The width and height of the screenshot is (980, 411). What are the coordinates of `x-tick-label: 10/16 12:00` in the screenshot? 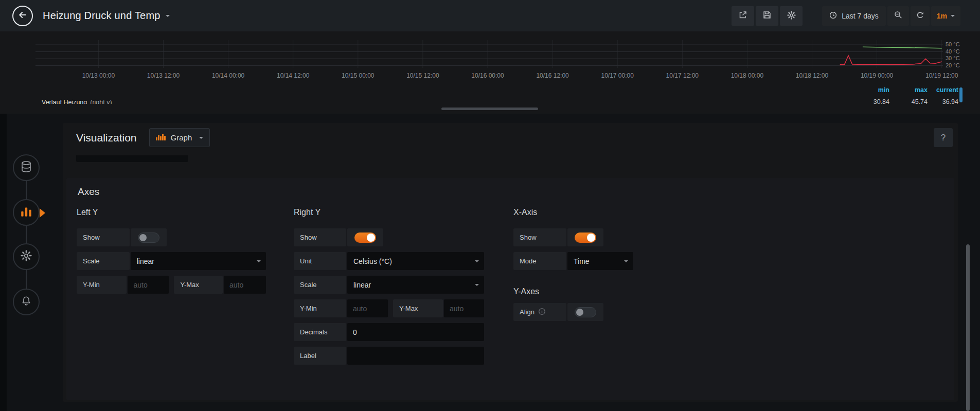 It's located at (553, 76).